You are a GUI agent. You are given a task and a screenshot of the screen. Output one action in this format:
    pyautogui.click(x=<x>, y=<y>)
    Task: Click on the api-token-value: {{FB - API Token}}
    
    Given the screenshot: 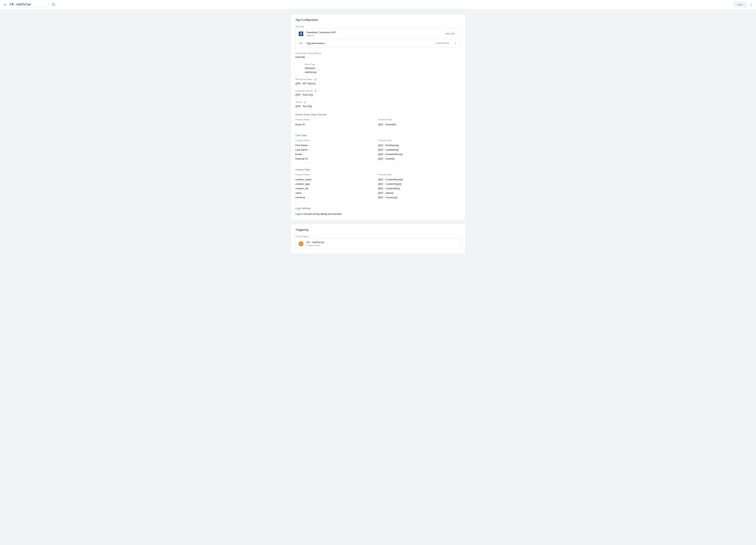 What is the action you would take?
    pyautogui.click(x=378, y=84)
    